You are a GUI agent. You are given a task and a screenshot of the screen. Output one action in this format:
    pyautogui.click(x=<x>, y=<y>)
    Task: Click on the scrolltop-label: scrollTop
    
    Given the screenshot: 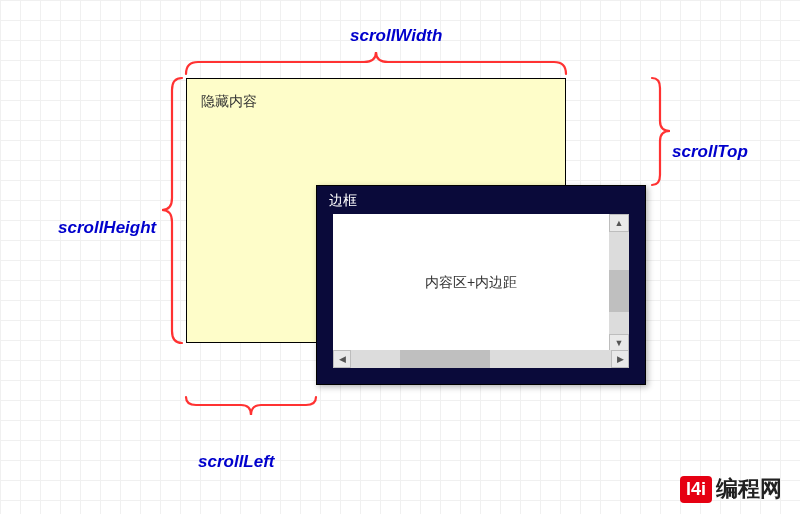 What is the action you would take?
    pyautogui.click(x=710, y=152)
    